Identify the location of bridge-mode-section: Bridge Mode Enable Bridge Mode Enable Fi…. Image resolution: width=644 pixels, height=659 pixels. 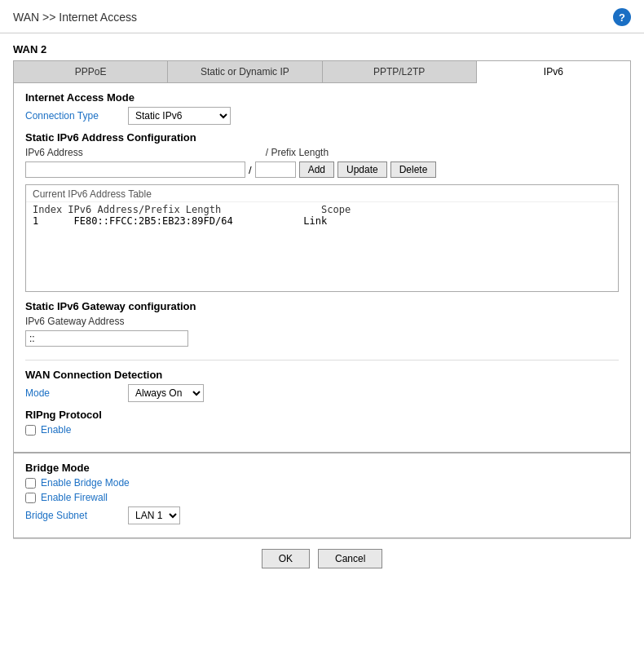
(322, 494).